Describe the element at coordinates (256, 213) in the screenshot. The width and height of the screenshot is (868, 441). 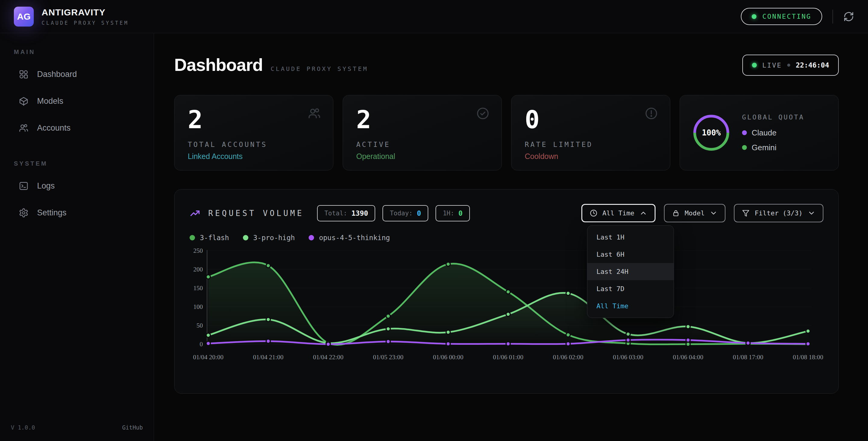
I see `chart-title: REQUEST VOLUME` at that location.